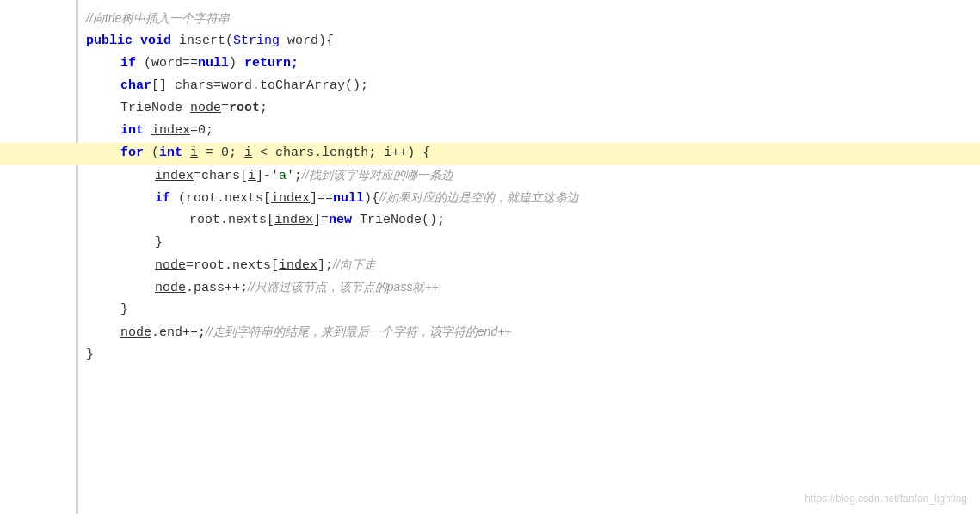  I want to click on comment-text: //向trie树中插入一个字符串, so click(158, 18).